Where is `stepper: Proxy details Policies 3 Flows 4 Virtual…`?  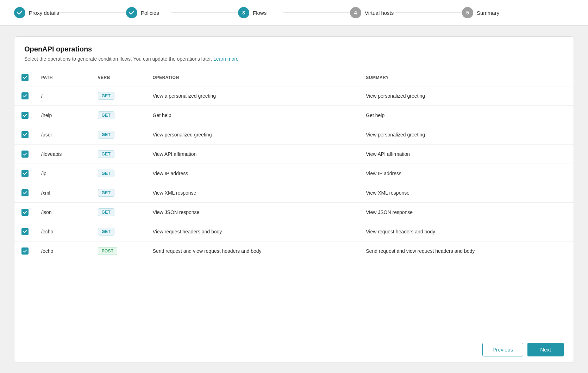
stepper: Proxy details Policies 3 Flows 4 Virtual… is located at coordinates (294, 13).